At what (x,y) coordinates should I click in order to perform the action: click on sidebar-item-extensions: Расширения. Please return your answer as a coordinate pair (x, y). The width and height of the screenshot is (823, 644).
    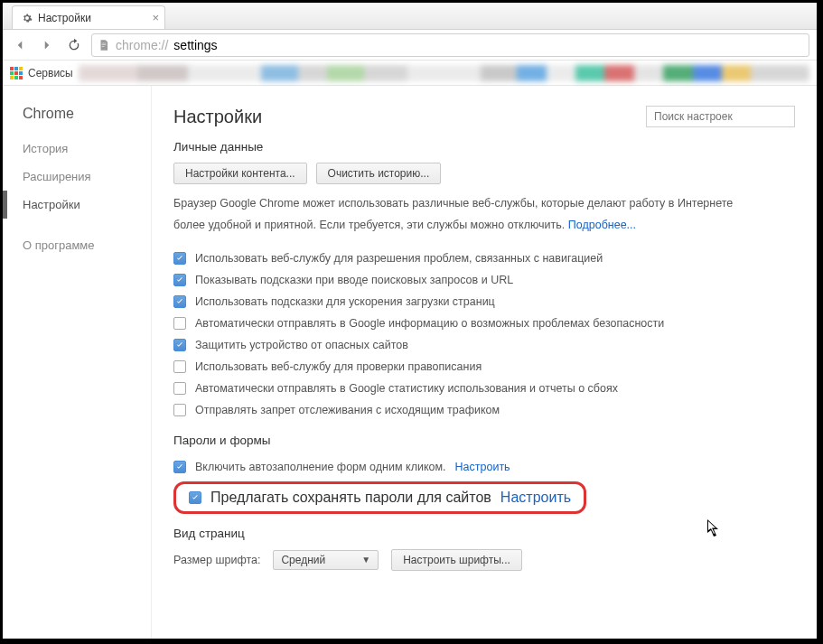
    Looking at the image, I should click on (77, 177).